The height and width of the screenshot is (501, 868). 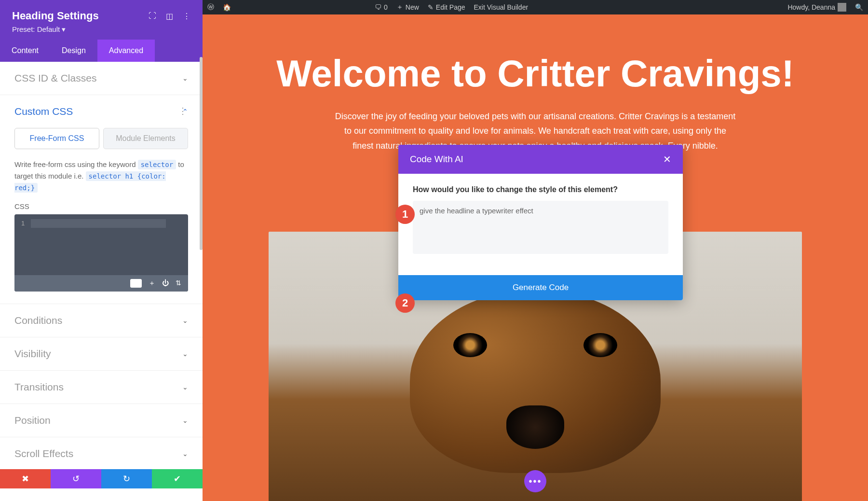 What do you see at coordinates (101, 387) in the screenshot?
I see `section-transitions: Transitions⌄` at bounding box center [101, 387].